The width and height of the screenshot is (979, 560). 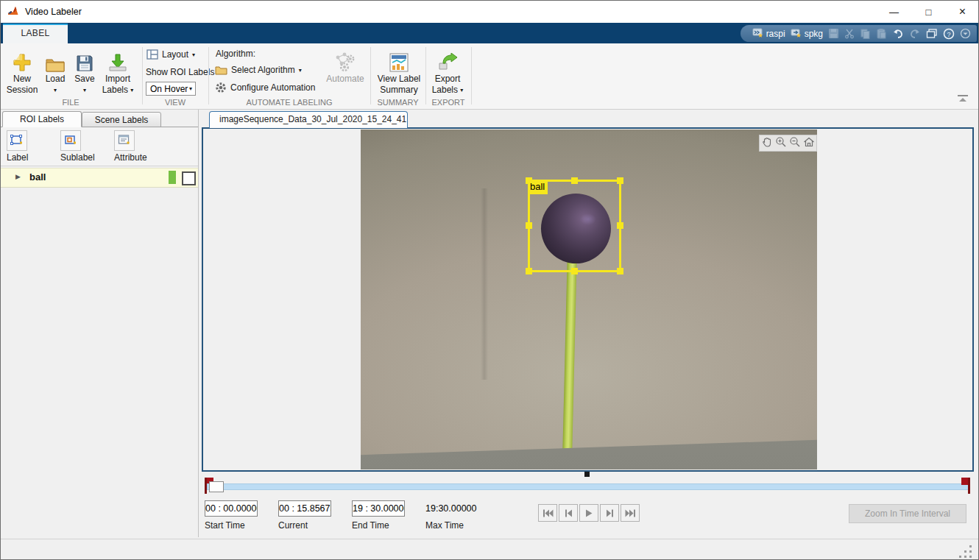 What do you see at coordinates (796, 34) in the screenshot?
I see `spkg-icon` at bounding box center [796, 34].